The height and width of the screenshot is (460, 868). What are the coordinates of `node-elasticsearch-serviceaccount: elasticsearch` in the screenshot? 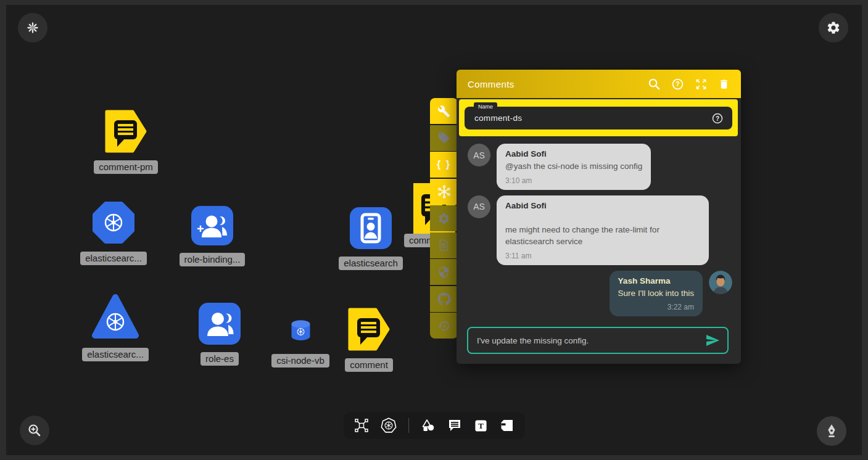 It's located at (371, 239).